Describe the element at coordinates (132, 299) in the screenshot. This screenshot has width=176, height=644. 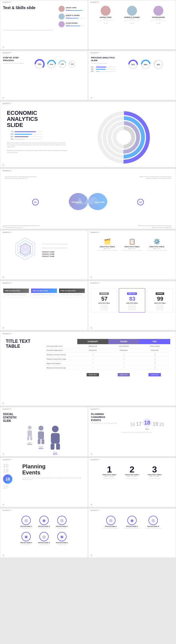
I see `price2: 83` at that location.